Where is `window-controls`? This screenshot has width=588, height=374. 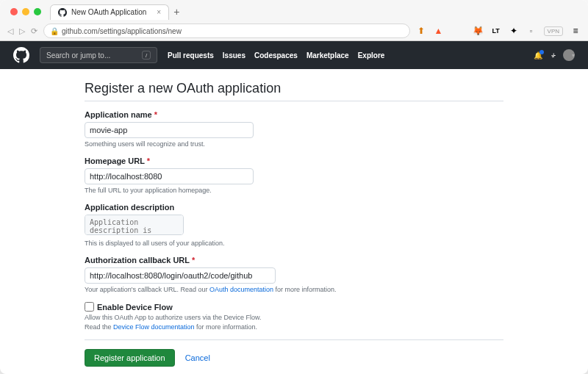 window-controls is located at coordinates (26, 12).